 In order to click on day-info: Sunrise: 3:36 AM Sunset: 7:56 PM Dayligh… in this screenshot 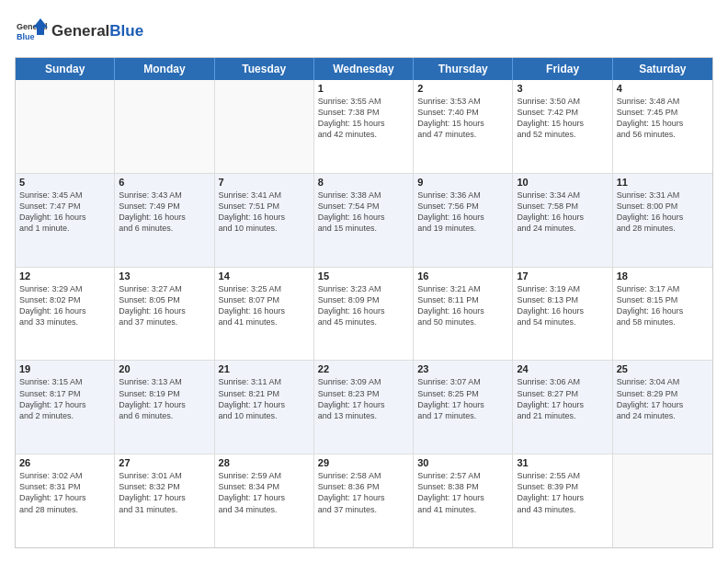, I will do `click(463, 212)`.